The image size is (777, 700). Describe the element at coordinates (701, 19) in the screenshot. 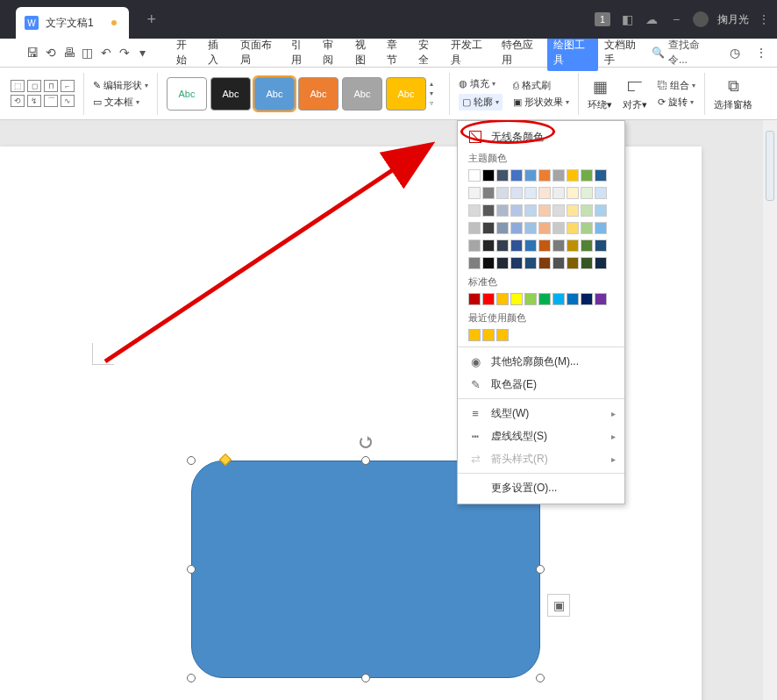

I see `avatar` at that location.